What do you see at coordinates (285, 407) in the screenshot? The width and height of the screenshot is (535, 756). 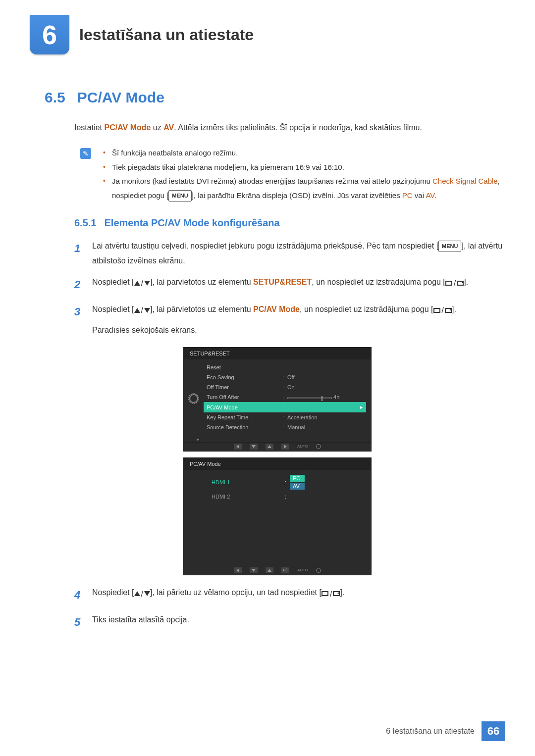 I see `osd-row: PC/AV Mode:▸` at bounding box center [285, 407].